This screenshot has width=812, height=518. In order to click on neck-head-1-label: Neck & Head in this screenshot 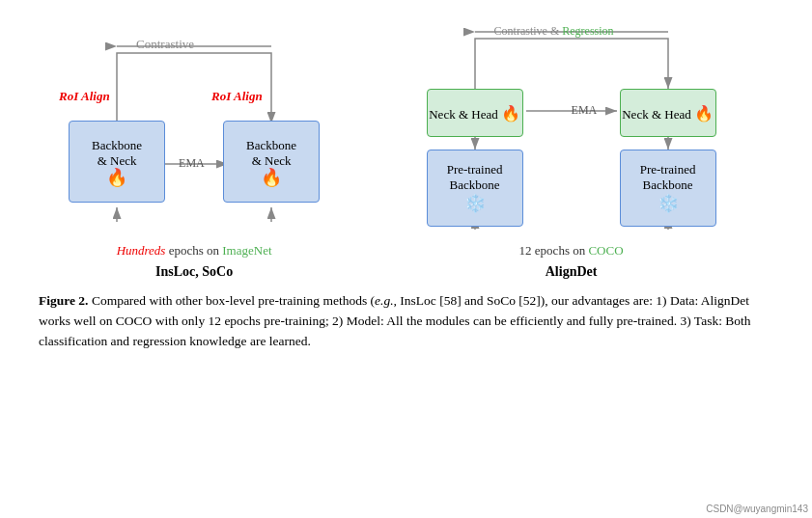, I will do `click(463, 114)`.